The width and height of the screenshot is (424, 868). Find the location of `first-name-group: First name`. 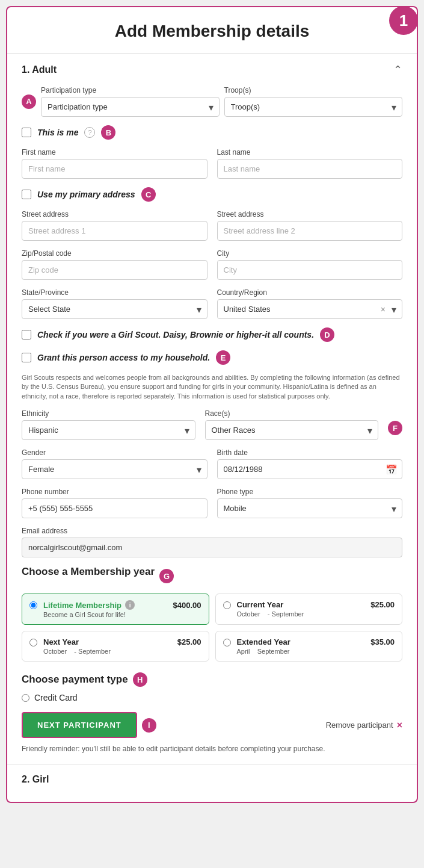

first-name-group: First name is located at coordinates (114, 164).